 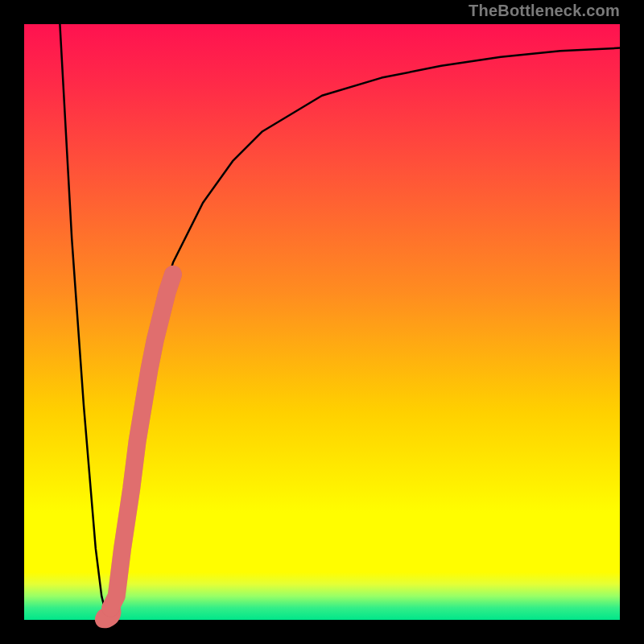 What do you see at coordinates (142, 441) in the screenshot?
I see `highlight-stroke` at bounding box center [142, 441].